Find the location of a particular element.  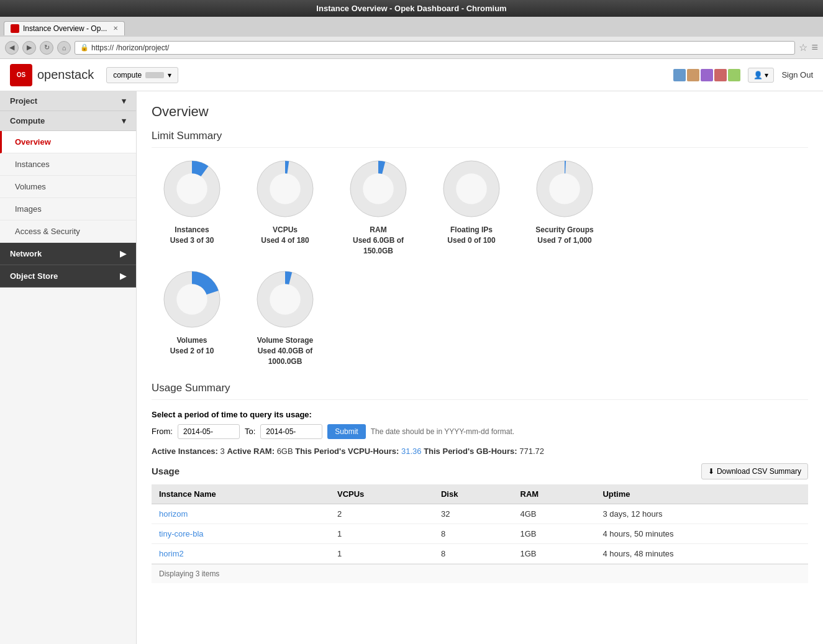

home-button: ⌂ is located at coordinates (64, 48).